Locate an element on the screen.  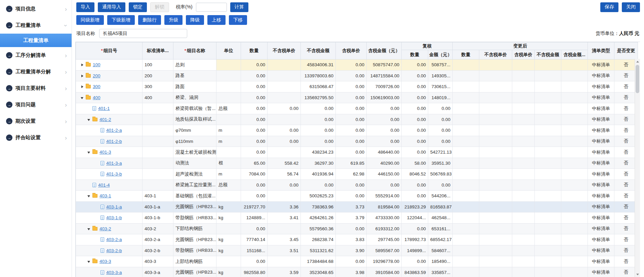
move-up-button: 上移 is located at coordinates (216, 20).